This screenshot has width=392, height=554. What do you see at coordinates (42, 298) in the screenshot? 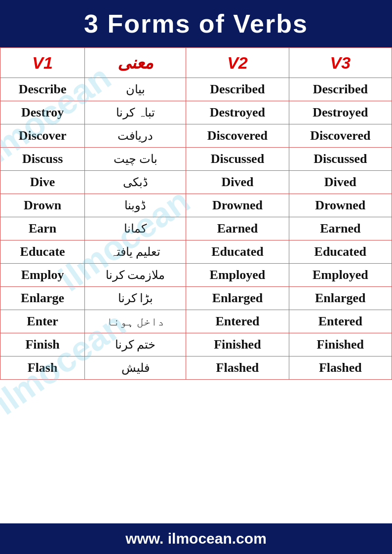
I see `cell-v1: Enlarge` at bounding box center [42, 298].